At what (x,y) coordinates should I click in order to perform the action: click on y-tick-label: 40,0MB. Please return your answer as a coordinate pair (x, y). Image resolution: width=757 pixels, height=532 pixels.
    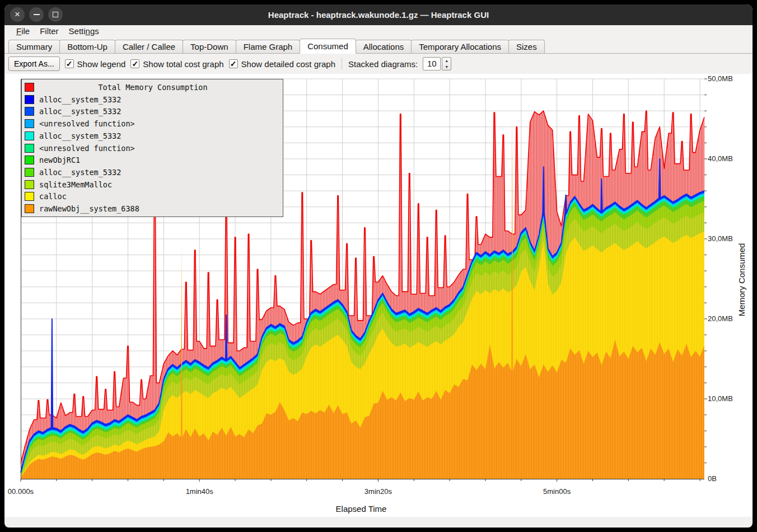
    Looking at the image, I should click on (727, 159).